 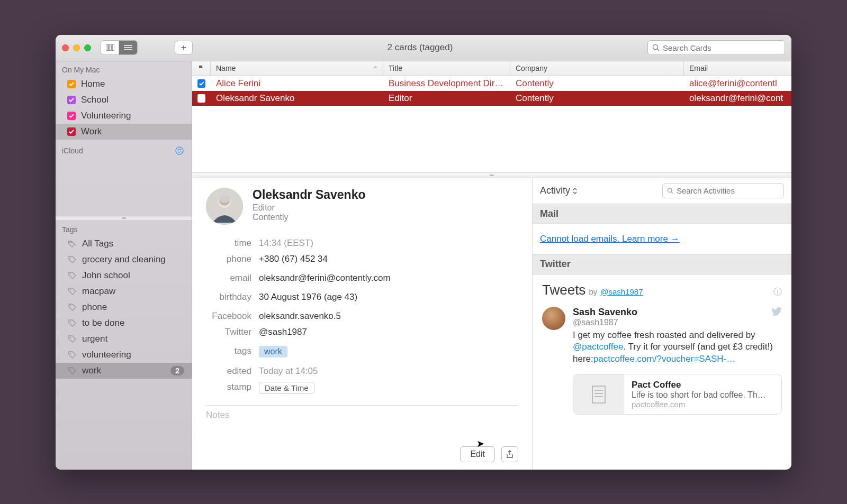 What do you see at coordinates (124, 244) in the screenshot?
I see `tag-item-all: All Tags` at bounding box center [124, 244].